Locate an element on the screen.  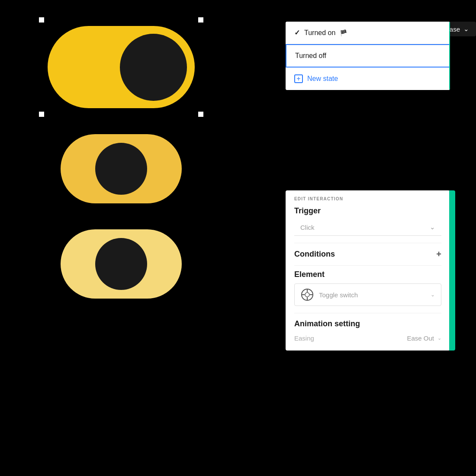
element-chevron-icon: ⌄ is located at coordinates (433, 295).